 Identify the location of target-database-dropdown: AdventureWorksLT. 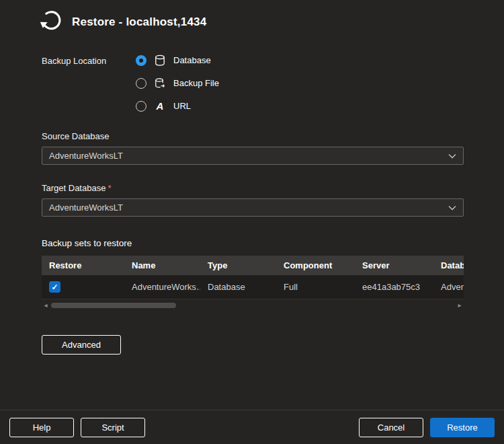
(253, 207).